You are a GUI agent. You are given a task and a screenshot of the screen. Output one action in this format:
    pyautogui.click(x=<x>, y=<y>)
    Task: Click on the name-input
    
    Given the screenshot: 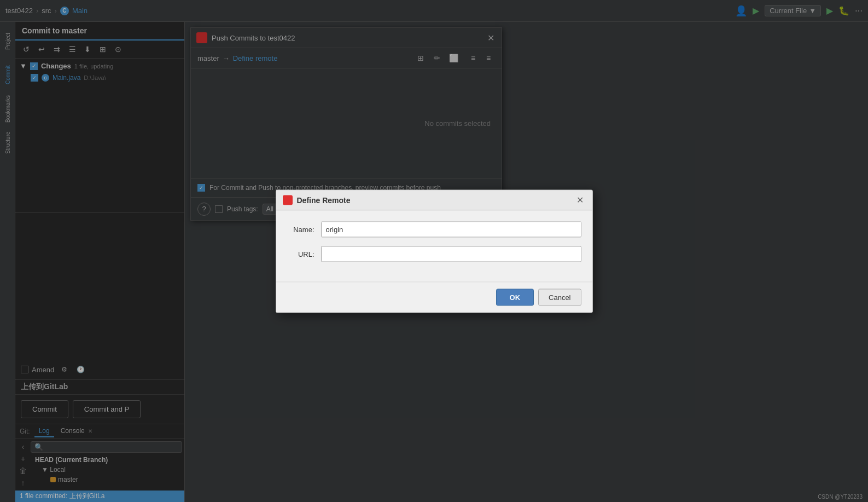 What is the action you would take?
    pyautogui.click(x=451, y=229)
    